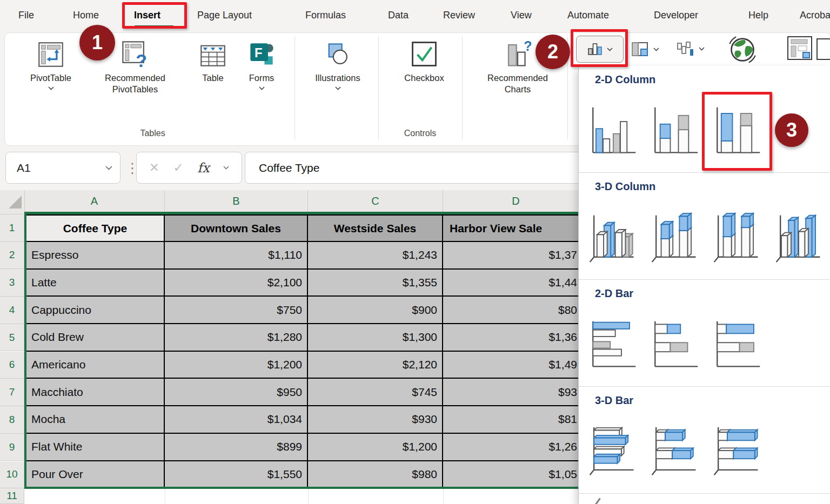  I want to click on tab-automate: Automate, so click(588, 15).